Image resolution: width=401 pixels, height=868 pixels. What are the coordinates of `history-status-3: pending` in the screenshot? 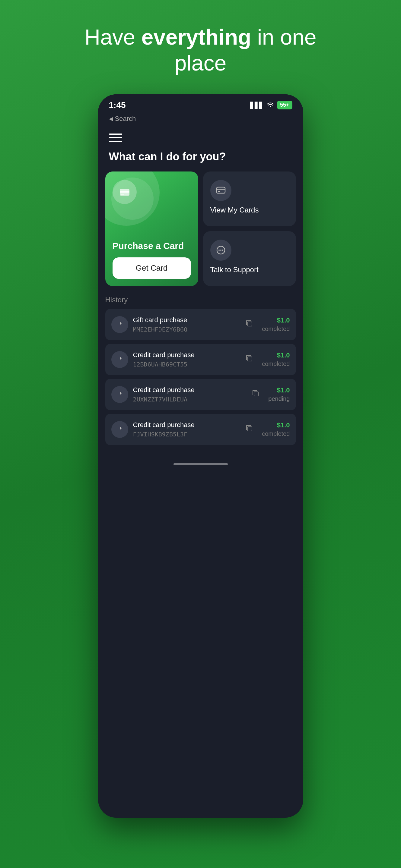 It's located at (279, 399).